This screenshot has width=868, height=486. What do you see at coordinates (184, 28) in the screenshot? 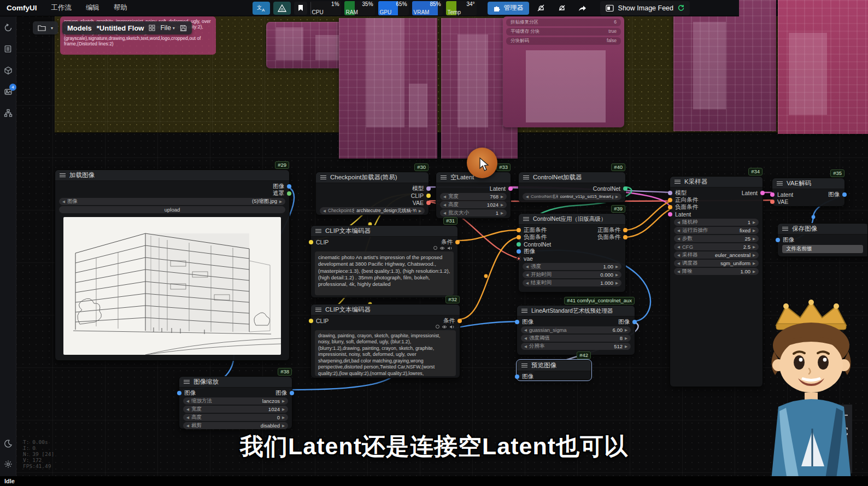
I see `save-icon` at bounding box center [184, 28].